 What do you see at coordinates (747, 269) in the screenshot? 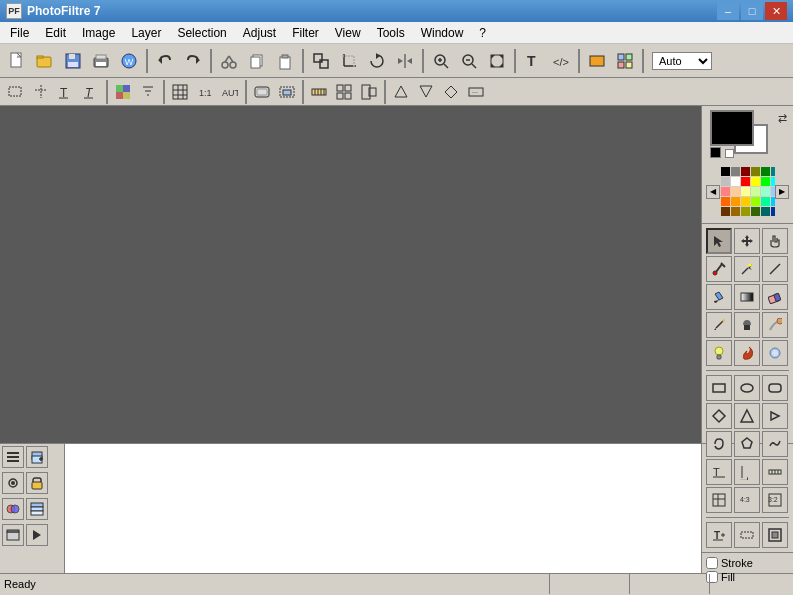
I see `magic-wand-tool` at bounding box center [747, 269].